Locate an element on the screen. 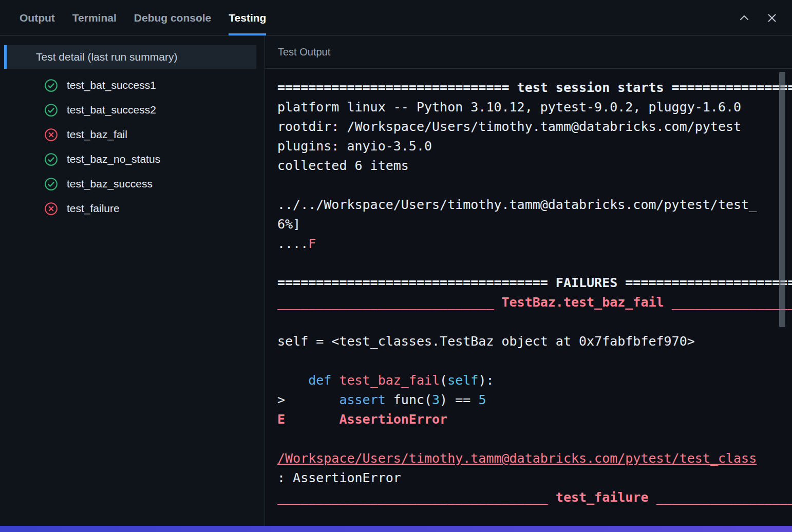 This screenshot has width=792, height=532. terminal-text: collected 6 items is located at coordinates (343, 165).